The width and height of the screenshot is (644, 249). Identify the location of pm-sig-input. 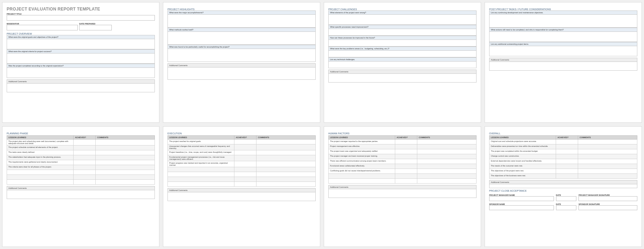
(608, 199).